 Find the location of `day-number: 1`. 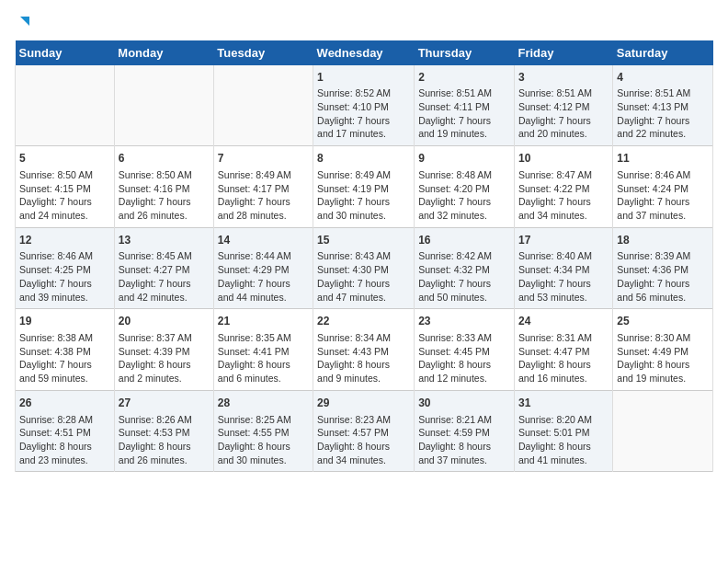

day-number: 1 is located at coordinates (364, 77).